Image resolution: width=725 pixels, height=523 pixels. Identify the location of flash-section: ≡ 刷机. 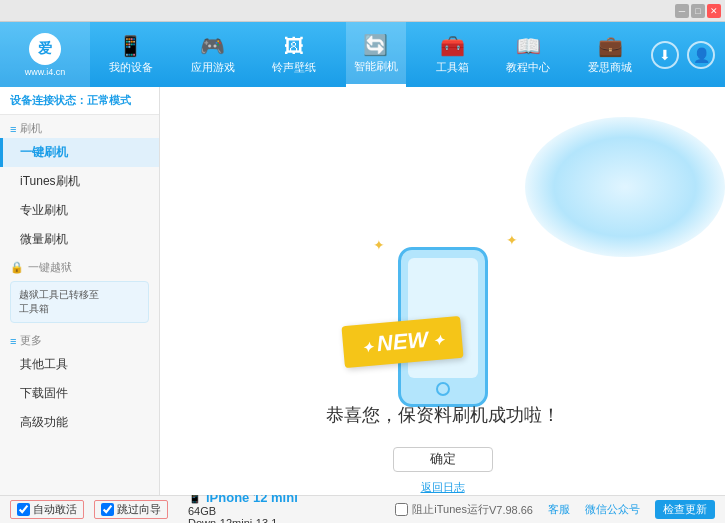
(80, 126).